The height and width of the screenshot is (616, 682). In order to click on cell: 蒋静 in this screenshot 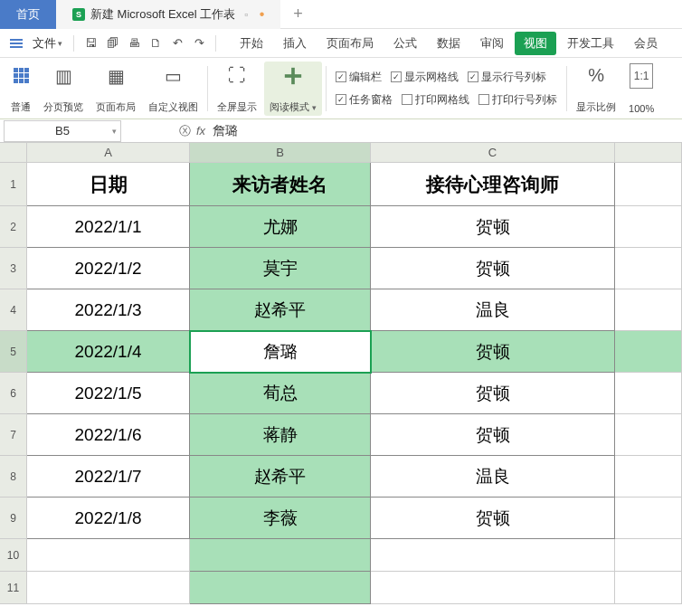, I will do `click(280, 435)`.